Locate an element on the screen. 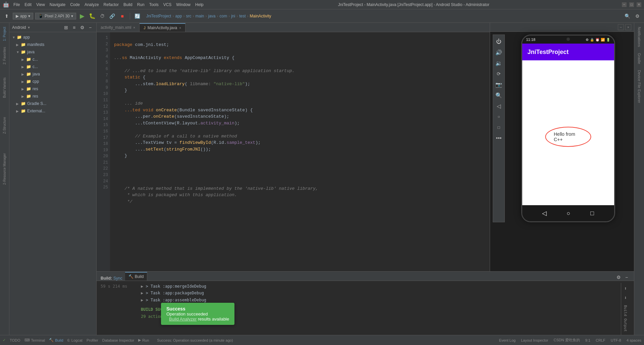 The height and width of the screenshot is (345, 644). tree-item-app: ▼ 📁 app is located at coordinates (53, 37).